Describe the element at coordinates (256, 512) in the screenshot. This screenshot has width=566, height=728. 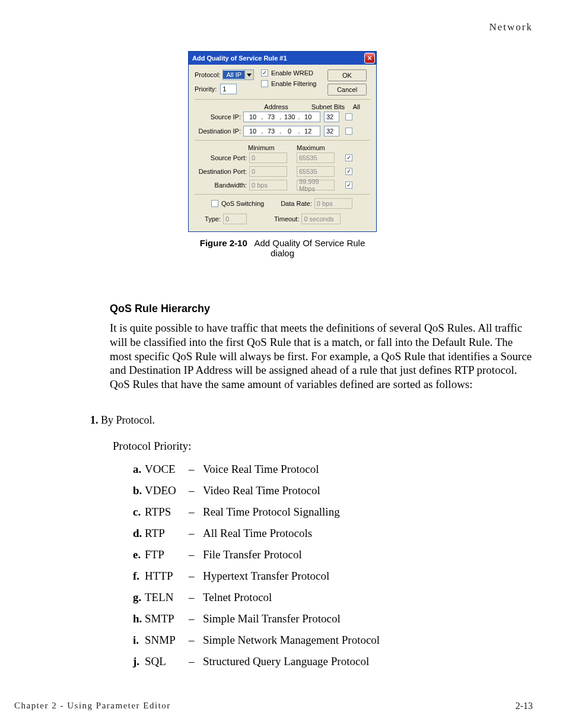
I see `protocol-list-item: c.RTPS–Real Time Protocol Signalling` at that location.